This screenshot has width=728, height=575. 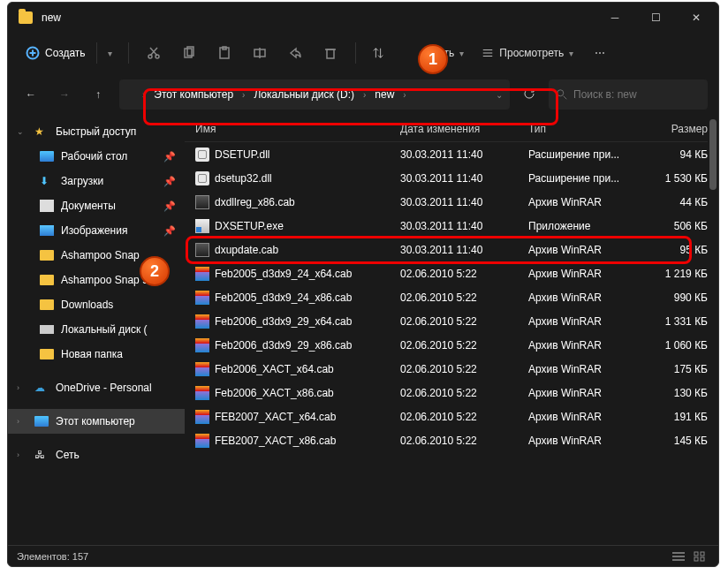 I want to click on file-row: Feb2006_d3dx9_29_x64.cab02.06.2010 5:22А…, so click(x=446, y=322).